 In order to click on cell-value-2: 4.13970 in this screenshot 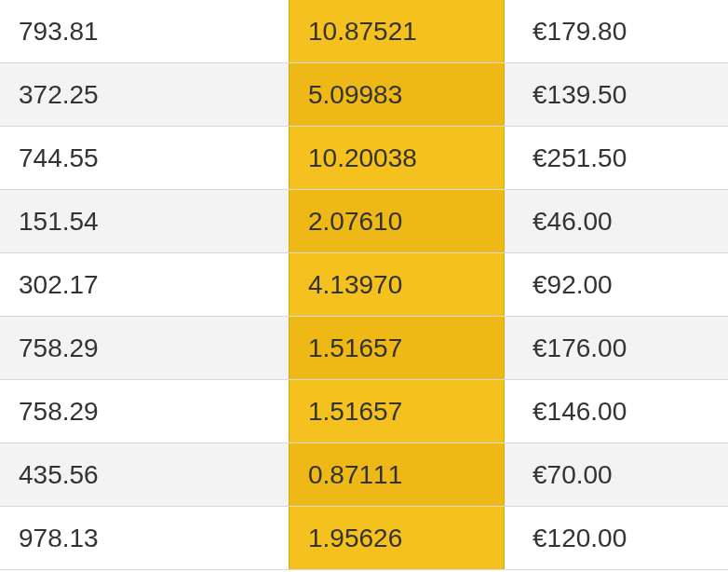, I will do `click(397, 285)`.